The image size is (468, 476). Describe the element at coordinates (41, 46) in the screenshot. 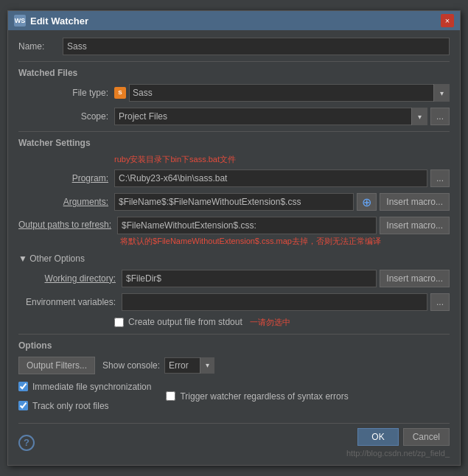

I see `name-label: Name:` at that location.